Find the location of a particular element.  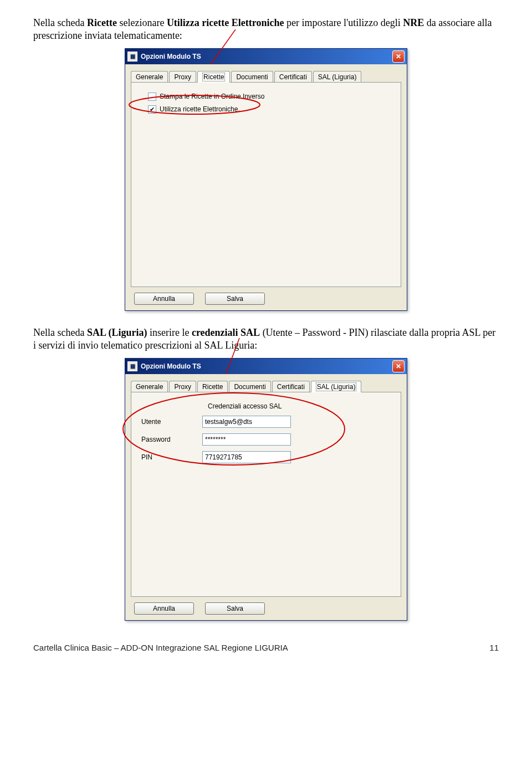

page-number: 11 is located at coordinates (494, 647).